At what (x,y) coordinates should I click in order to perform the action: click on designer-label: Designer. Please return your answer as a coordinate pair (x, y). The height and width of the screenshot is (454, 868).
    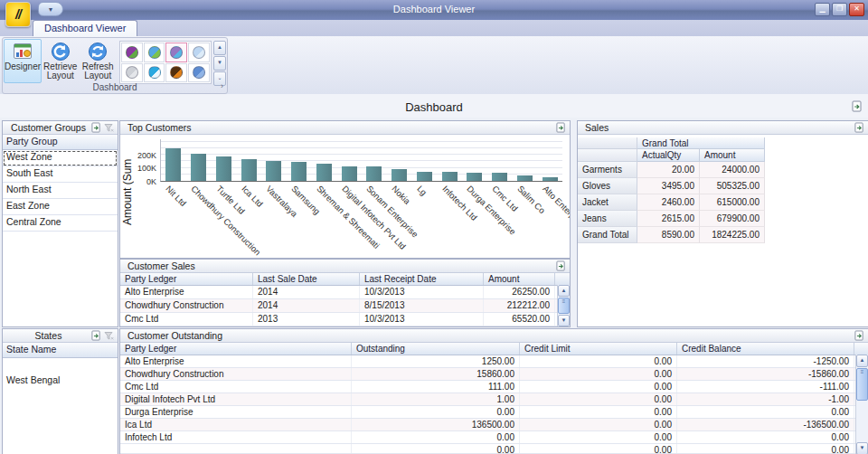
    Looking at the image, I should click on (23, 67).